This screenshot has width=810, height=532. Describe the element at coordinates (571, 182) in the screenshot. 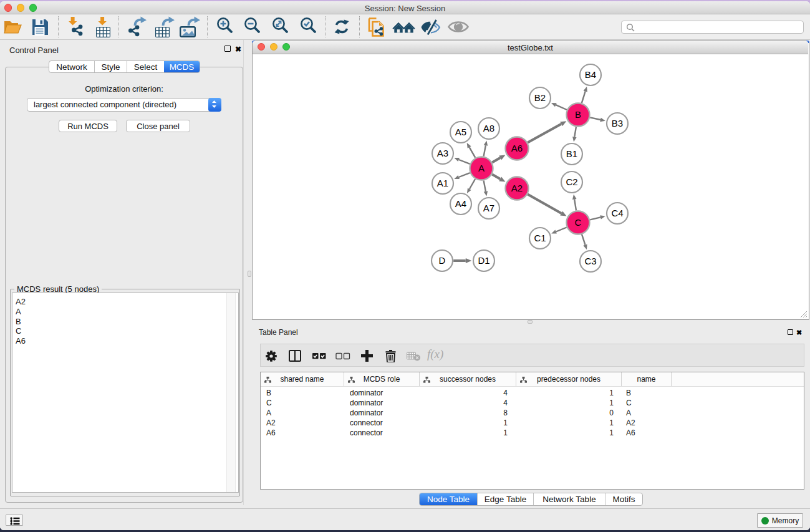

I see `svg-text: C2` at that location.